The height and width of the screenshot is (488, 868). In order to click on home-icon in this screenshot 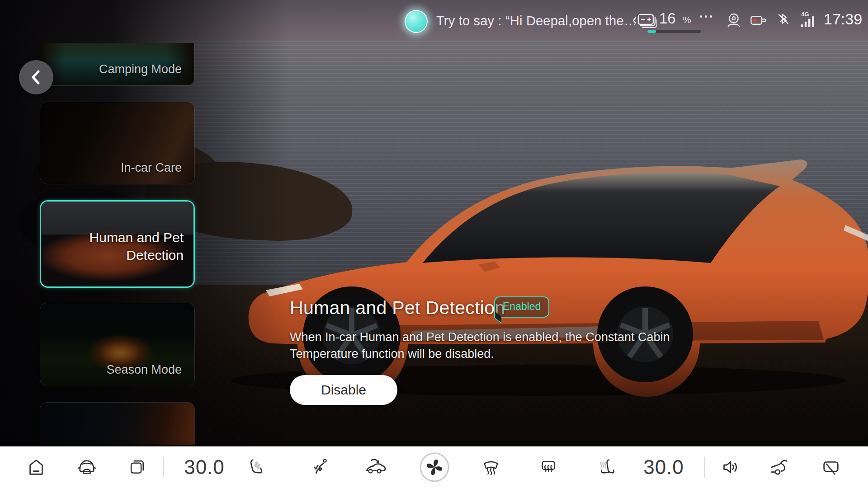, I will do `click(36, 467)`.